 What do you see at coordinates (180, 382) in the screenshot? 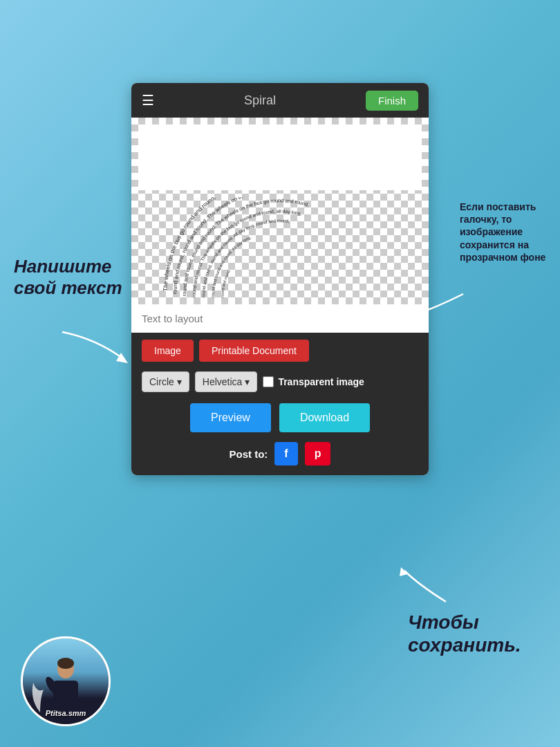
I see `shape-chevron: ▾` at bounding box center [180, 382].